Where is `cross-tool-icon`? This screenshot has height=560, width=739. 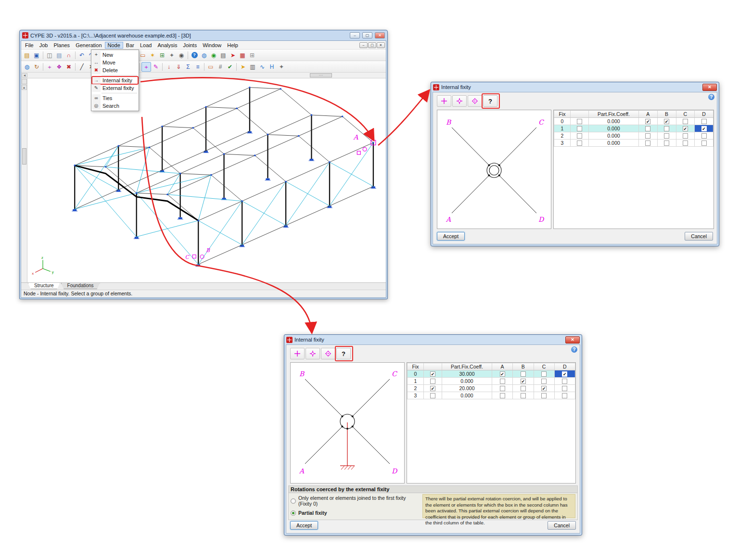
cross-tool-icon is located at coordinates (297, 354).